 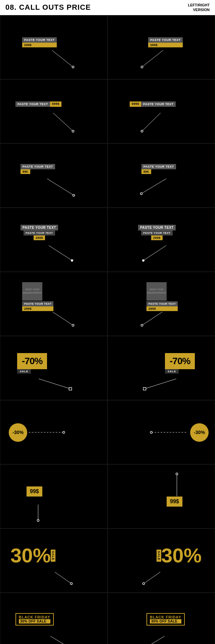 I want to click on cell-r5c2: DROP YOURIMAGES/VIDEOS PASTE YOUR TEXT 2…, so click(x=161, y=304).